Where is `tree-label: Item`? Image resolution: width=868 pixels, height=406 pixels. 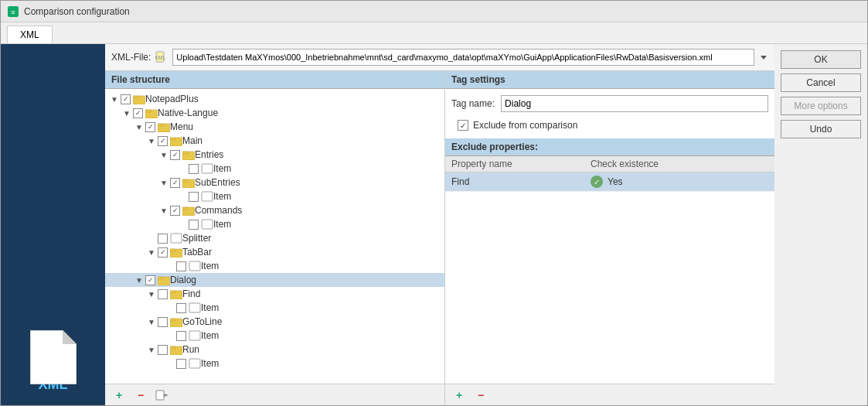
tree-label: Item is located at coordinates (210, 363).